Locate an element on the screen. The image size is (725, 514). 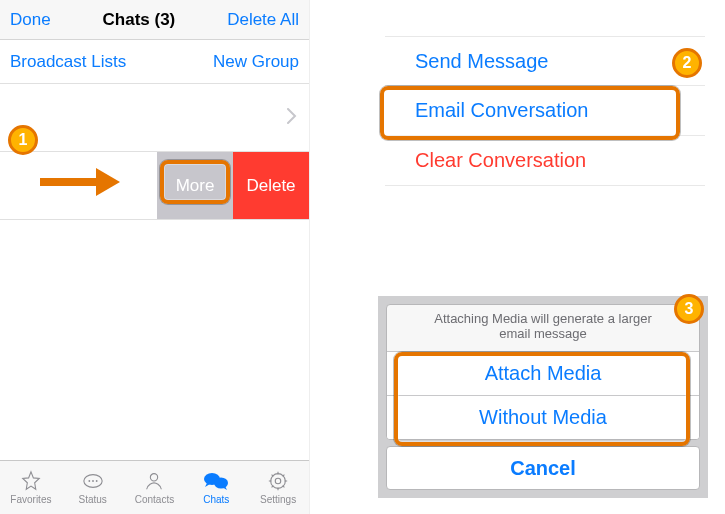
tab-label: Chats is located at coordinates (216, 500).